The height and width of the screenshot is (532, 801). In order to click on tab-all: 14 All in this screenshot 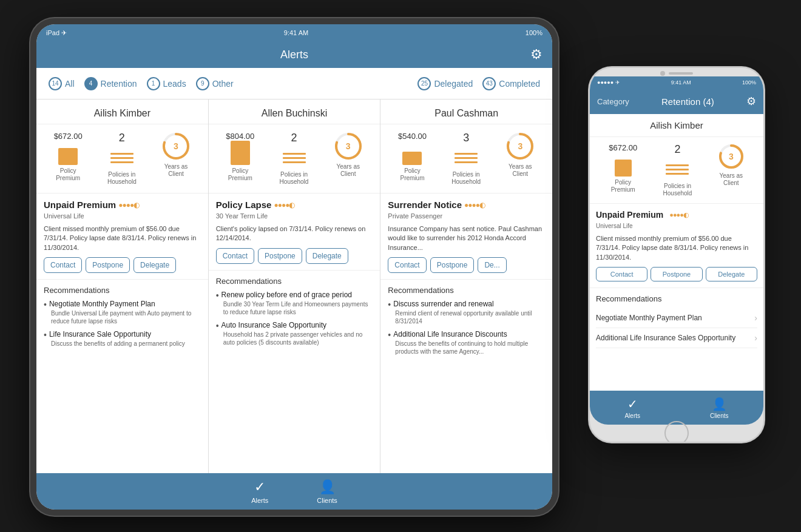, I will do `click(62, 84)`.